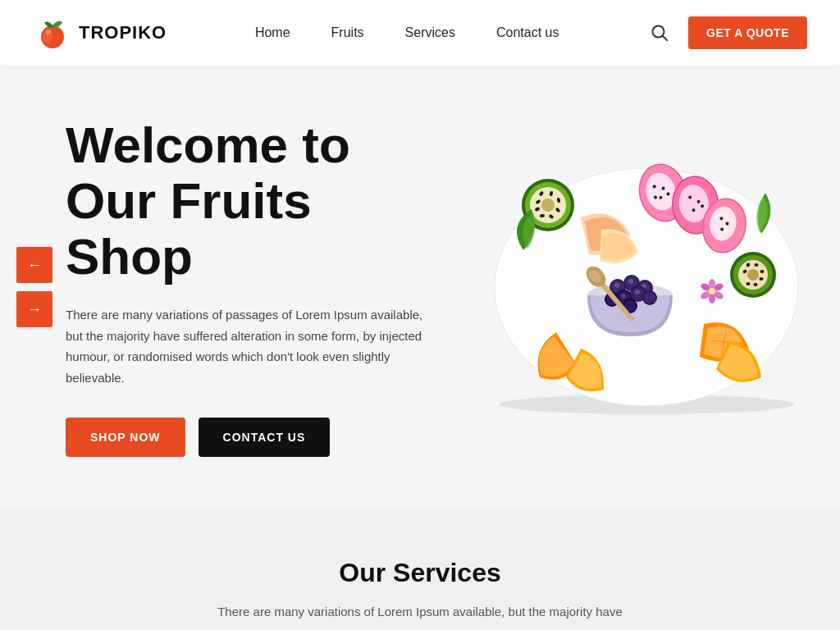 The height and width of the screenshot is (630, 840). I want to click on hero-title-line2: Our Fruits, so click(189, 200).